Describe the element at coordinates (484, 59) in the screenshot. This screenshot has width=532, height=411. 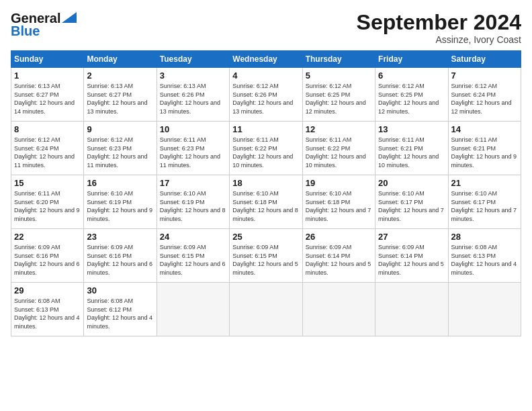
I see `col-saturday: Saturday` at that location.